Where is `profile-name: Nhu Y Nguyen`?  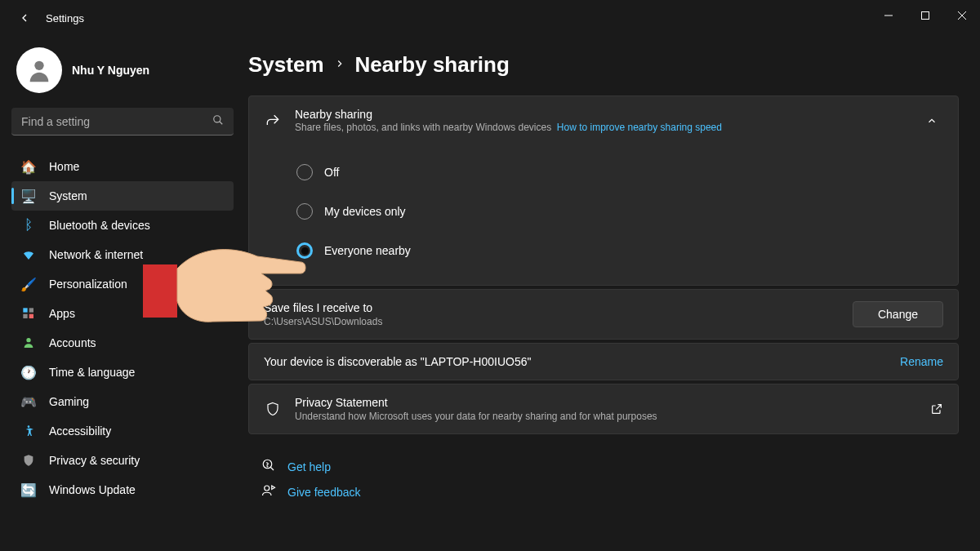
profile-name: Nhu Y Nguyen is located at coordinates (111, 70).